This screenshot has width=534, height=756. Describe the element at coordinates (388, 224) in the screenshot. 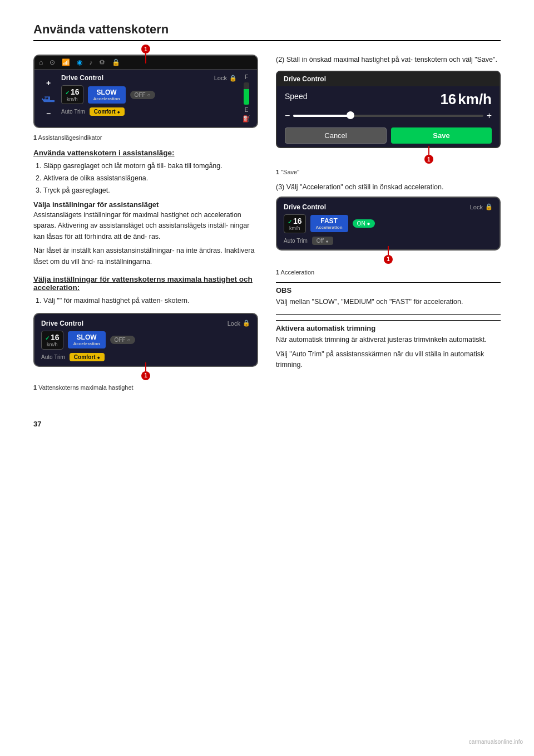

I see `screen4-speed-row: ✓ 16 km/h FAST Acceleration` at that location.